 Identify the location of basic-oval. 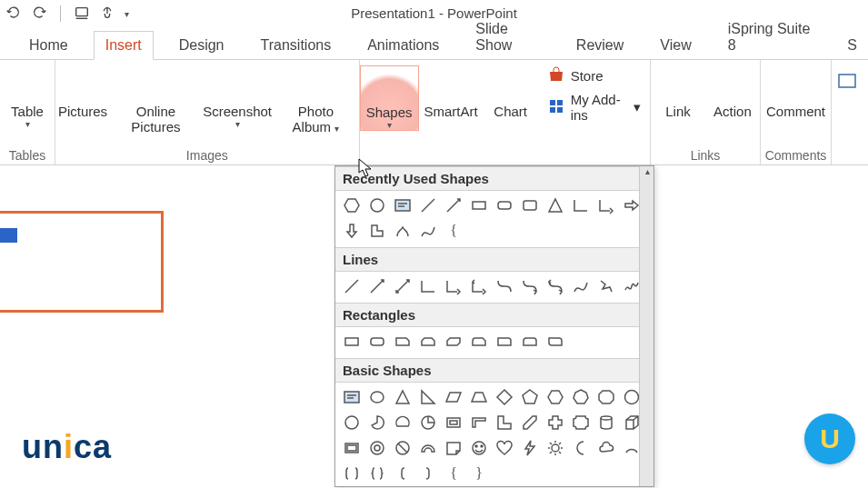
(377, 397).